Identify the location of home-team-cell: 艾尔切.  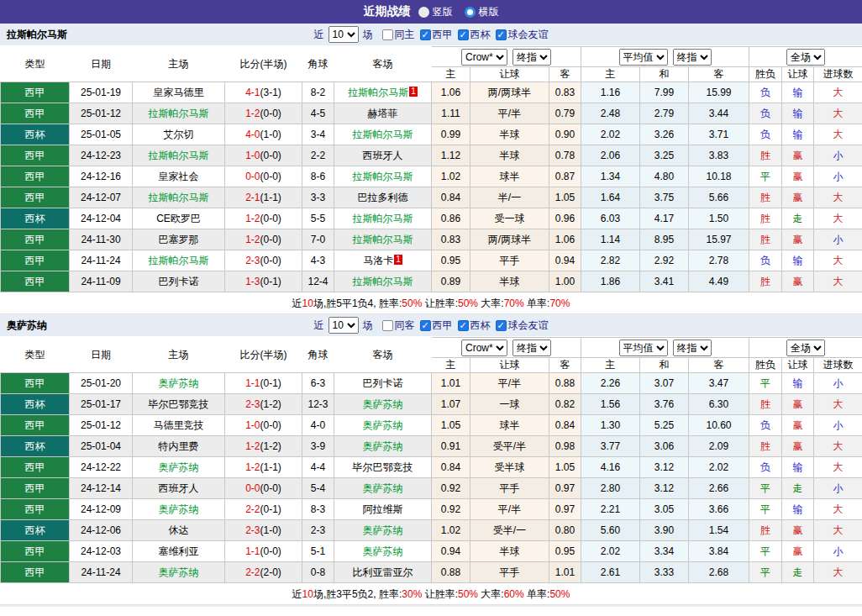
(179, 134).